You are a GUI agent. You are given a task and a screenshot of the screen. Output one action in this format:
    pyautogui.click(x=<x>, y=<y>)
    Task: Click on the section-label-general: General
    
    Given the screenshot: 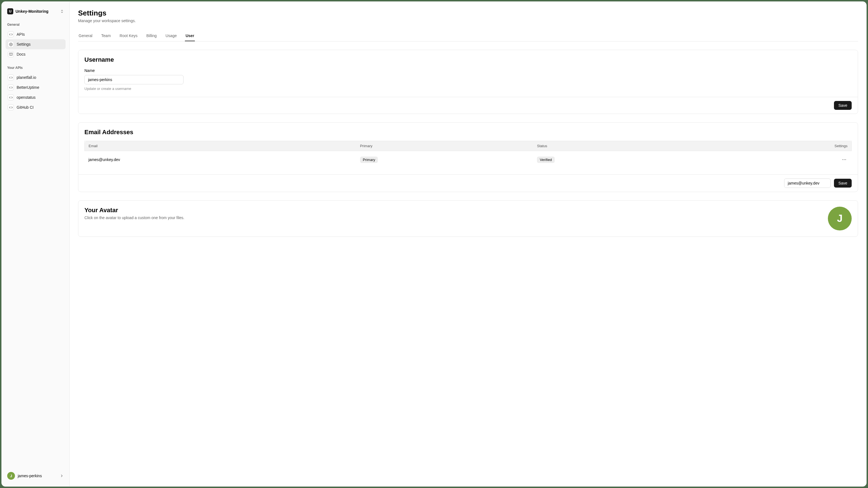 What is the action you would take?
    pyautogui.click(x=36, y=25)
    